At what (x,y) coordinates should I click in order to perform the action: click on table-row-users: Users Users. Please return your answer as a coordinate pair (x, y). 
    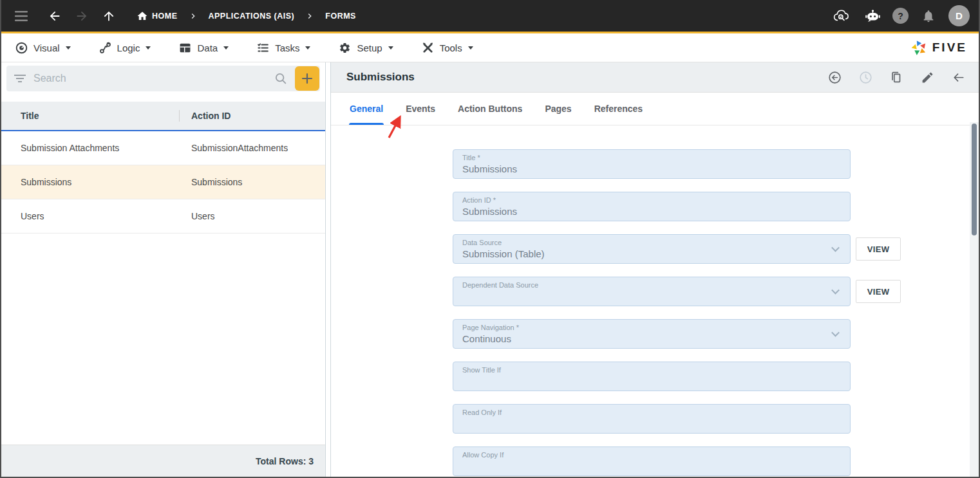
    Looking at the image, I should click on (164, 216).